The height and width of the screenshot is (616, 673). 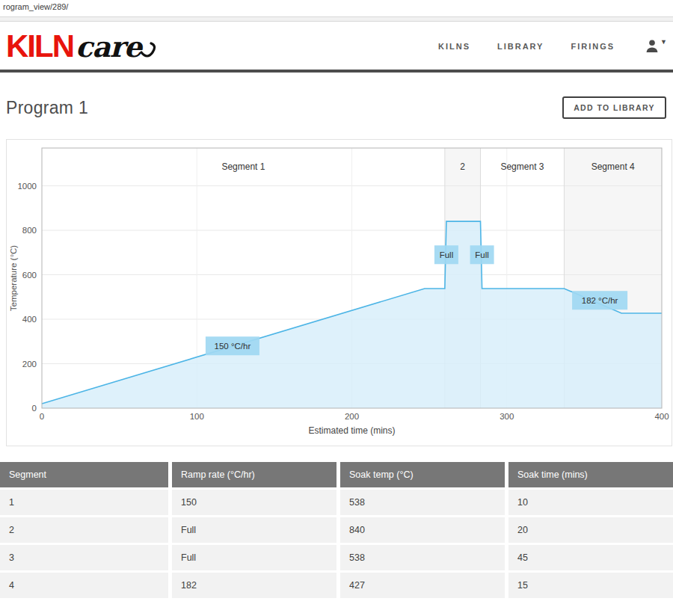 I want to click on svg-text: 182 °C/hr, so click(x=600, y=301).